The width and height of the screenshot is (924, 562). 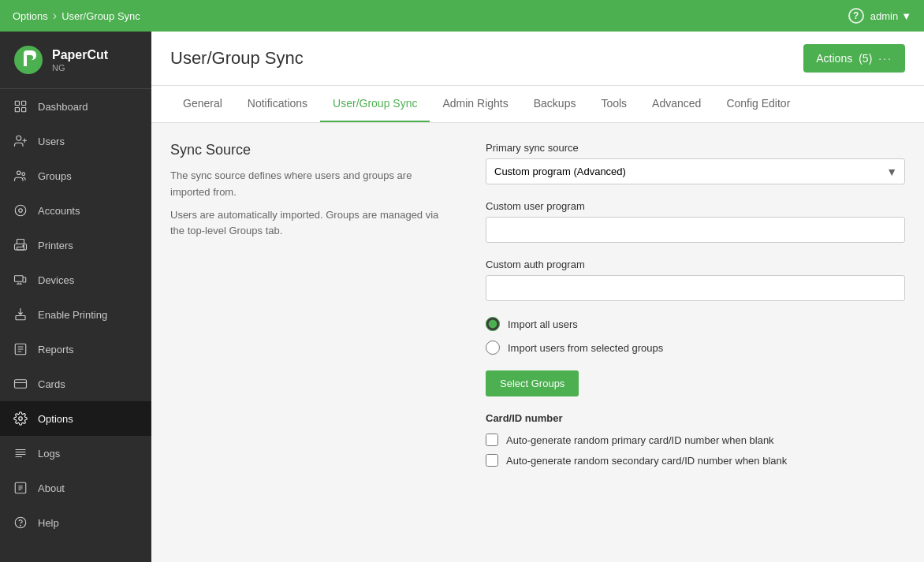 I want to click on sidebar-item-reports: Reports, so click(x=76, y=349).